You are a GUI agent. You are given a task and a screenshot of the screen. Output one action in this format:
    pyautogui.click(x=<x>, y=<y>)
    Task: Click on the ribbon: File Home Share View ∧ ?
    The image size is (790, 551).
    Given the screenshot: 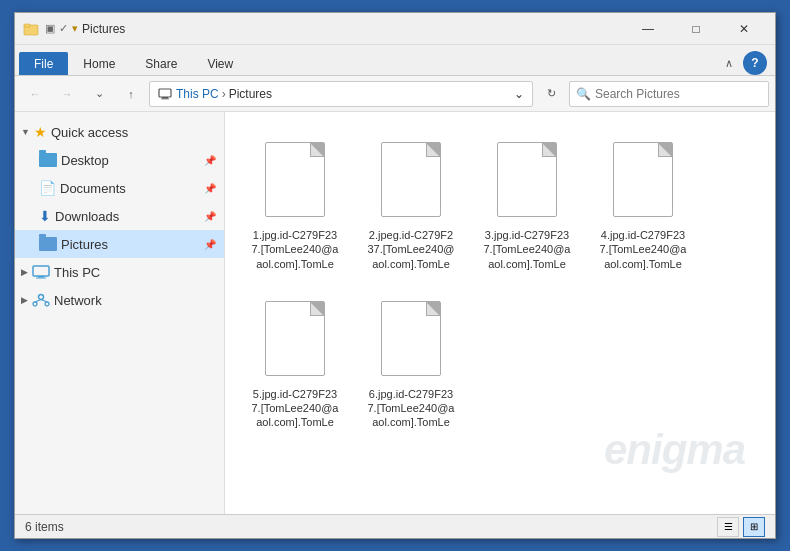 What is the action you would take?
    pyautogui.click(x=395, y=60)
    